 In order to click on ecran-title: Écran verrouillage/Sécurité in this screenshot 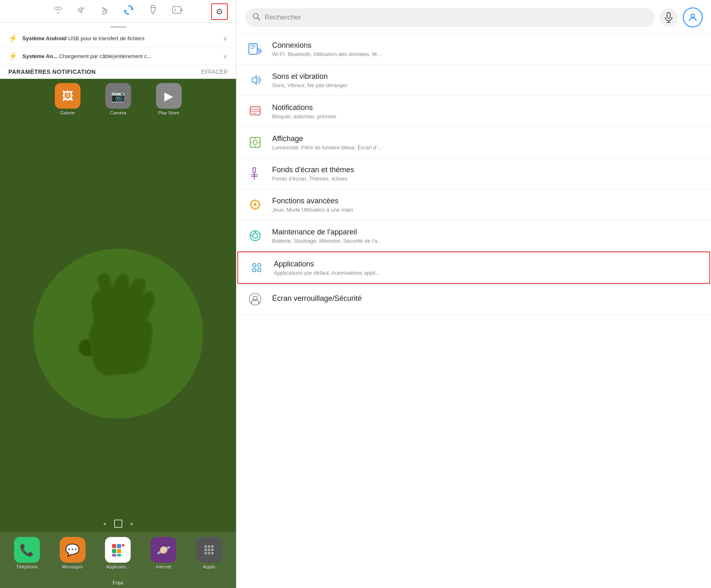, I will do `click(487, 299)`.